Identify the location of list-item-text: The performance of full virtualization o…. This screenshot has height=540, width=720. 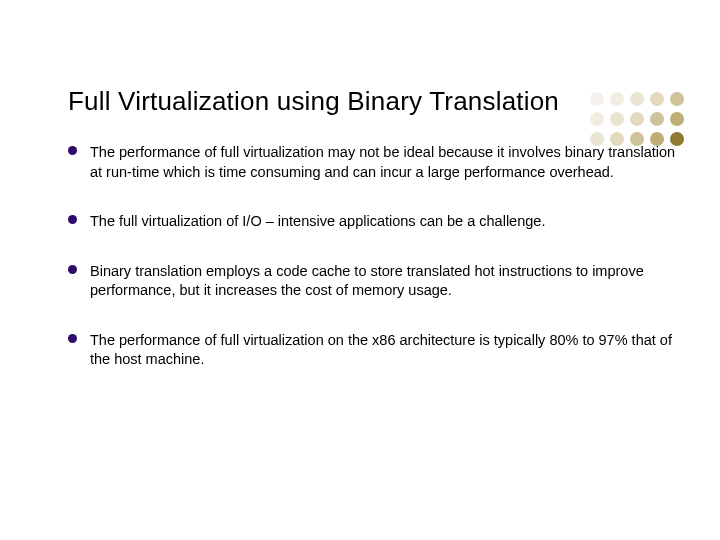
(381, 350).